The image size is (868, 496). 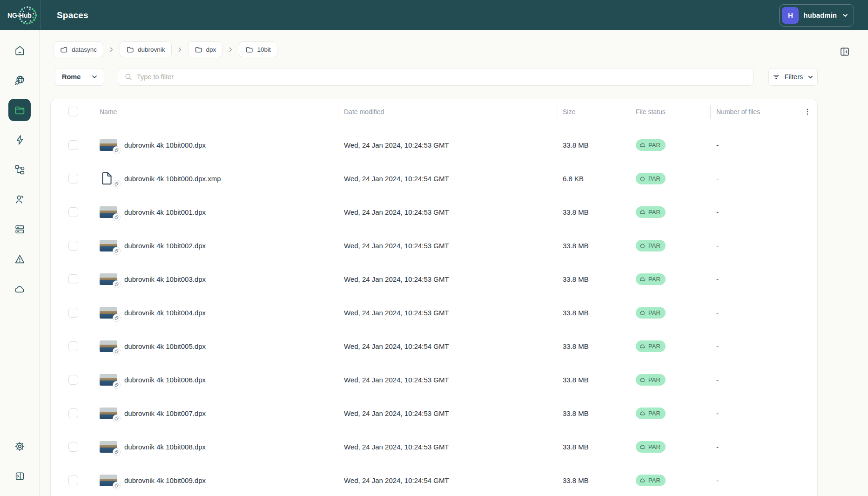 I want to click on table-row: dubrovnik 4k 10bit005.dpx Wed, 24 Jan 20…, so click(x=434, y=346).